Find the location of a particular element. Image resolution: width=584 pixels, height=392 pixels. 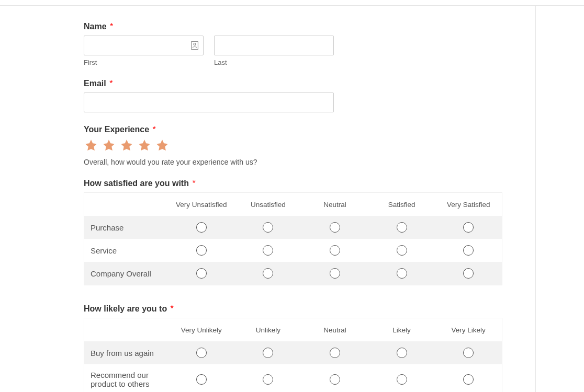

col-header: Likely is located at coordinates (402, 330).